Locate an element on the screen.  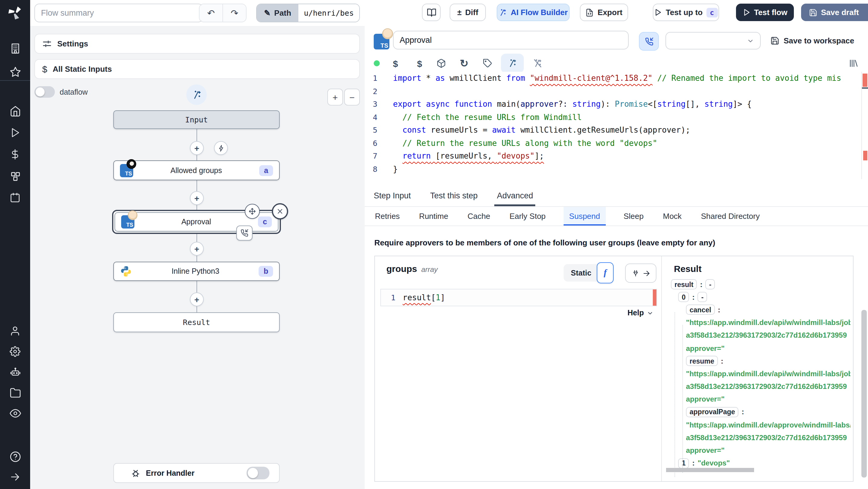
save-to-workspace-button: Save to workspace is located at coordinates (812, 40).